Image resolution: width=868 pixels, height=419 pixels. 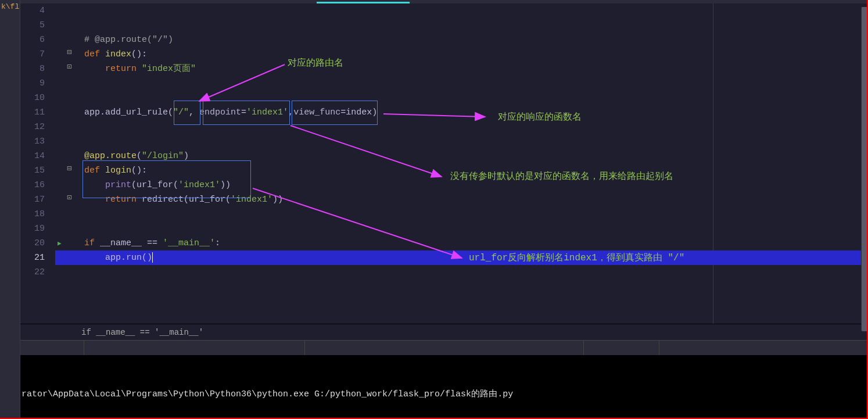 What do you see at coordinates (33, 258) in the screenshot?
I see `line-number: 21` at bounding box center [33, 258].